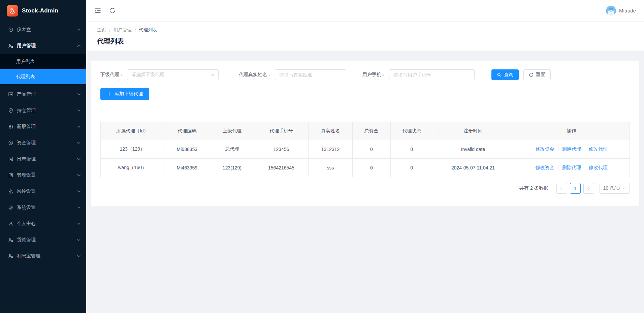 This screenshot has width=644, height=313. I want to click on breadcrumb-item: 主页, so click(102, 30).